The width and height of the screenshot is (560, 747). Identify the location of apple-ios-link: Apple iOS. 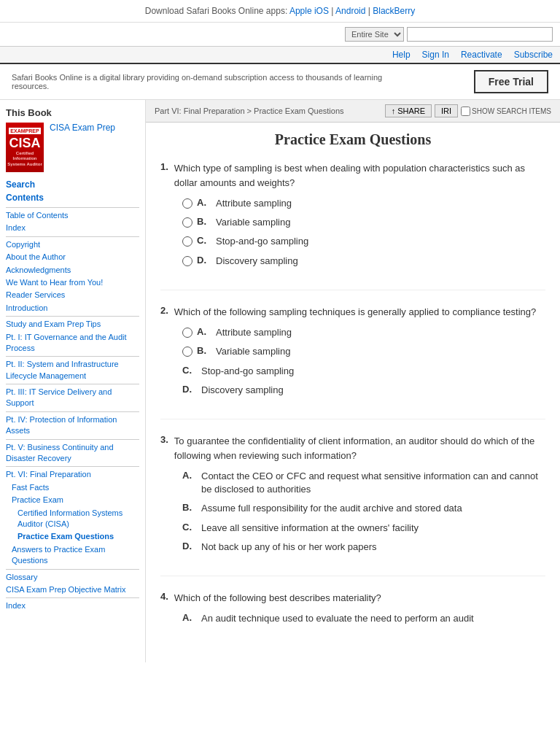
(309, 11).